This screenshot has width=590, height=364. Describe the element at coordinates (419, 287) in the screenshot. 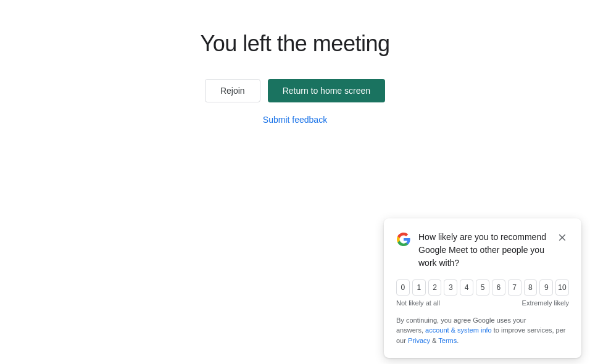

I see `rating-btn-1: 1` at that location.